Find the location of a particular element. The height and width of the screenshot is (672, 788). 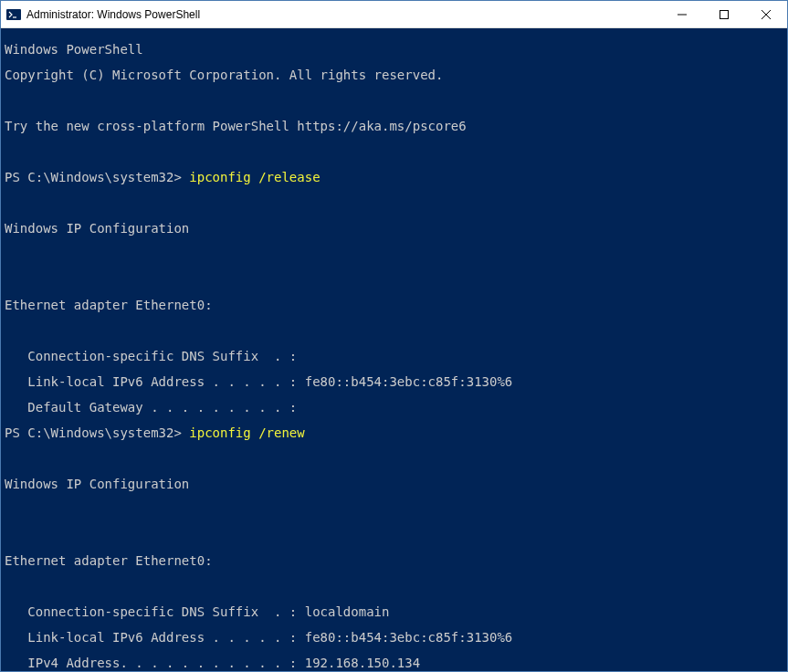

titlebar: Administrator: Windows PowerShell is located at coordinates (394, 15).